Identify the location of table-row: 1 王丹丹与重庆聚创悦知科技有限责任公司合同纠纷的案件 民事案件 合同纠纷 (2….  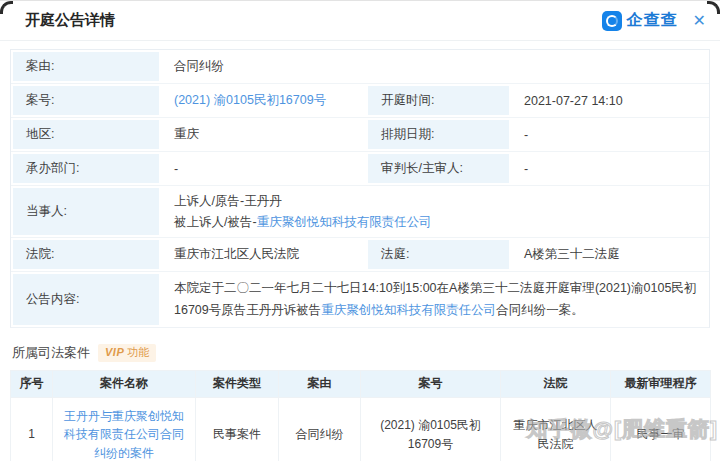
(361, 429).